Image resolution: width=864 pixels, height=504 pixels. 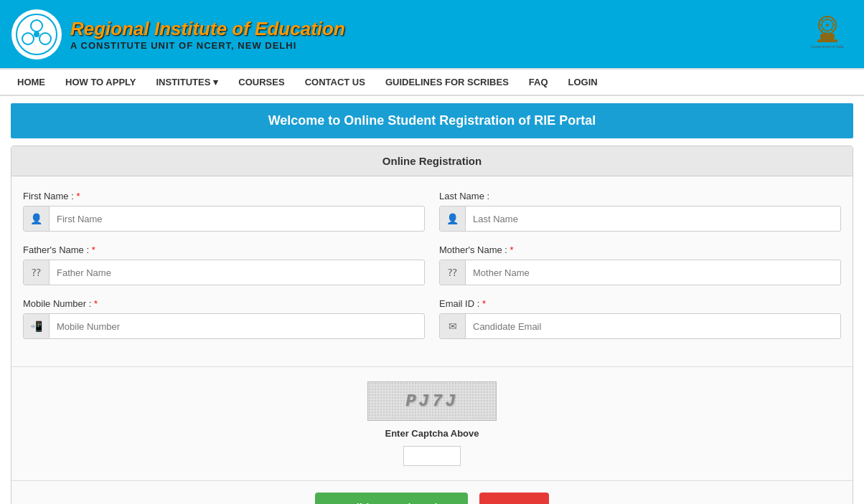 I want to click on last-name-group: Last Name : 👤, so click(x=640, y=211).